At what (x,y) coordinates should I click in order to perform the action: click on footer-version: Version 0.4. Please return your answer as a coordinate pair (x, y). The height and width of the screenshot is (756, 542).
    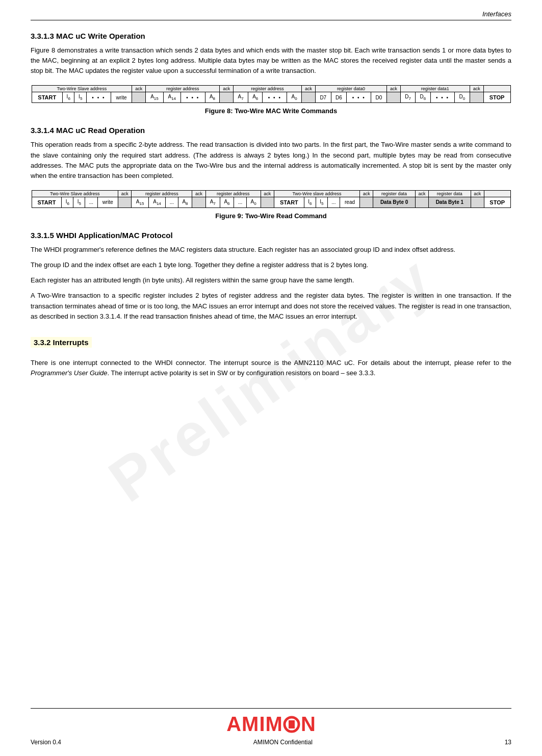
    Looking at the image, I should click on (46, 742).